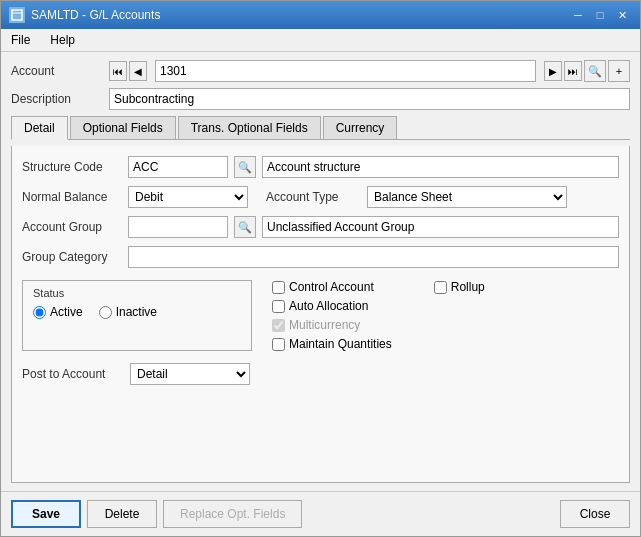 The width and height of the screenshot is (641, 537). I want to click on window-icon, so click(17, 15).